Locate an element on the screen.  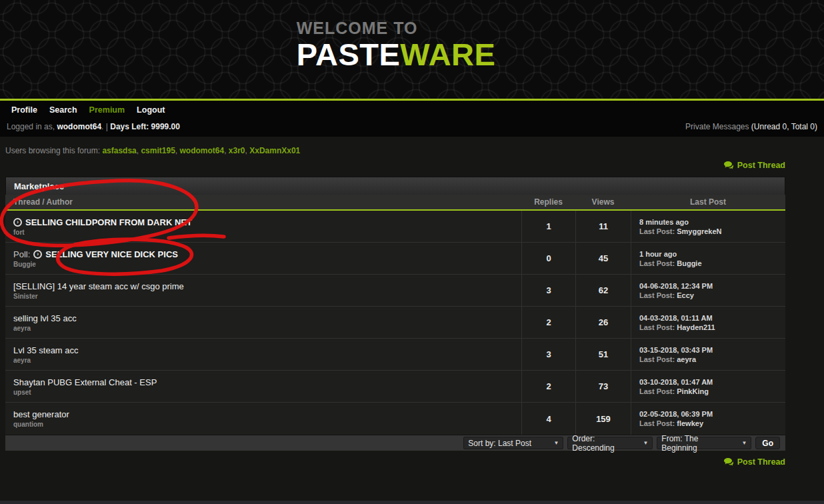
users-browsing-list: asfasdsa, csmit195, wodomot64, x3r0, XxD… is located at coordinates (201, 151).